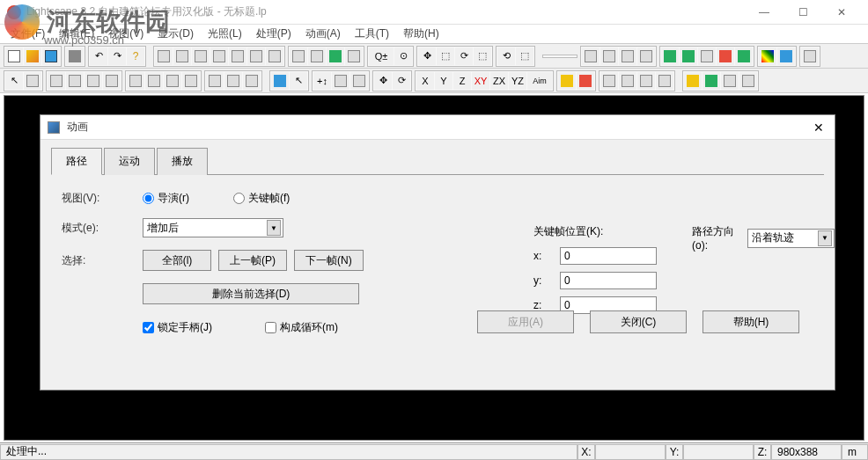 Image resolution: width=868 pixels, height=460 pixels. Describe the element at coordinates (213, 228) in the screenshot. I see `mode-combo: 增加后 ▼` at that location.